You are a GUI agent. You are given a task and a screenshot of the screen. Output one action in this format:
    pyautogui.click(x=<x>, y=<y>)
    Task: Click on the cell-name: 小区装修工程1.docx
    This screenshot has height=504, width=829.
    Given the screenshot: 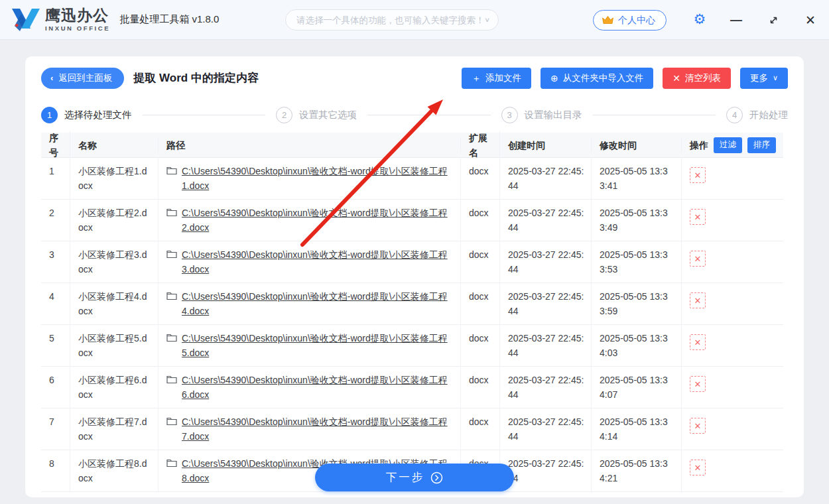 What is the action you would take?
    pyautogui.click(x=114, y=178)
    